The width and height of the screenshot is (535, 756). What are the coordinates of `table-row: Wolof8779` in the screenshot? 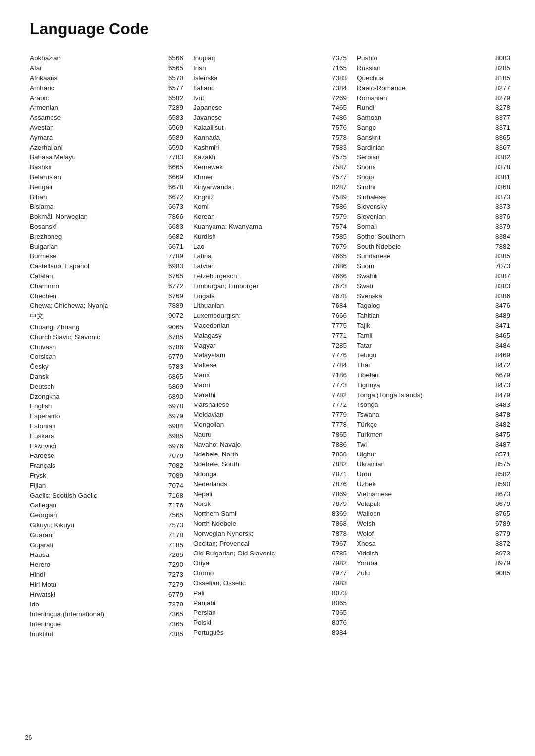 It's located at (433, 533).